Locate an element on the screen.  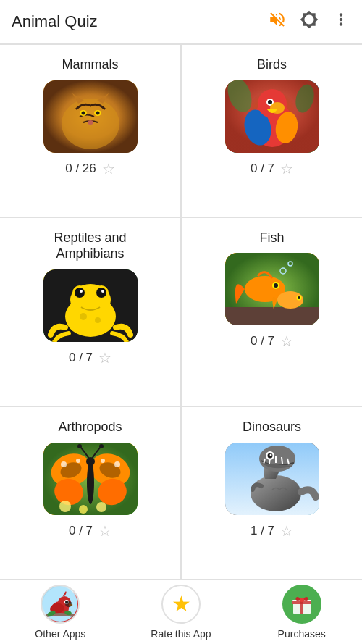
mute-icon is located at coordinates (277, 22).